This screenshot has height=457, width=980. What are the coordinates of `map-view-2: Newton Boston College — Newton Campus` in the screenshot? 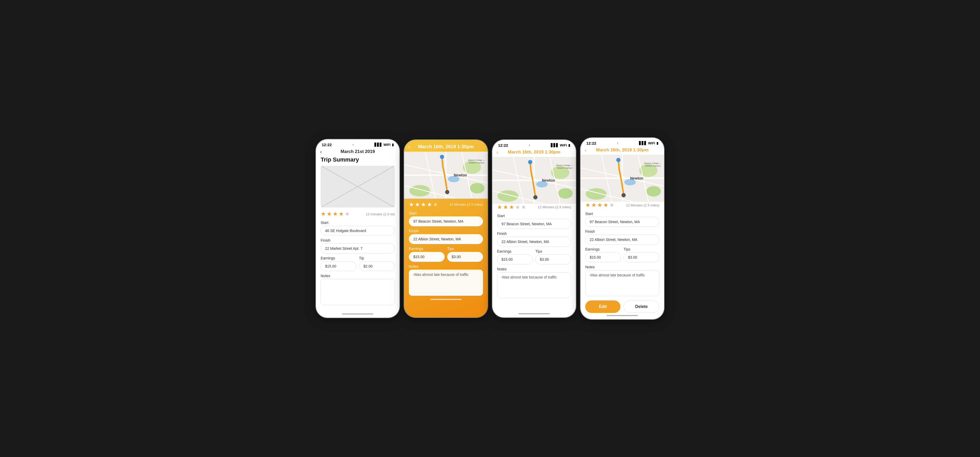 It's located at (446, 175).